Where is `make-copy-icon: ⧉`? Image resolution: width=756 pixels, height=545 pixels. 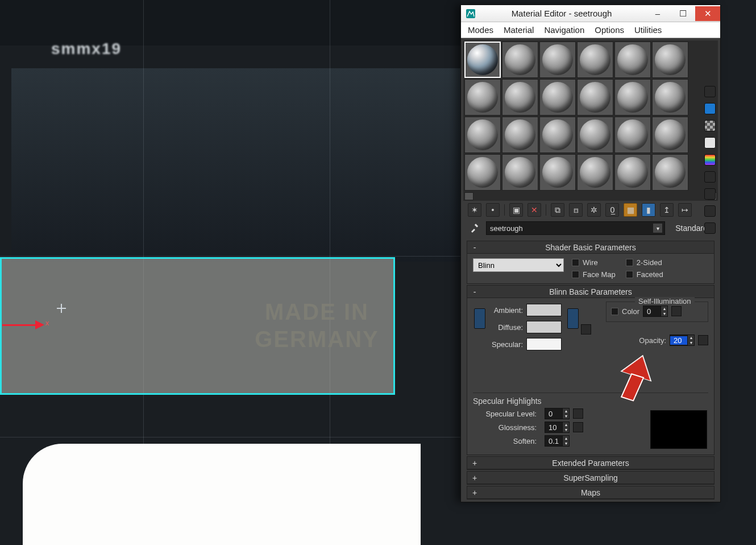 make-copy-icon: ⧉ is located at coordinates (558, 210).